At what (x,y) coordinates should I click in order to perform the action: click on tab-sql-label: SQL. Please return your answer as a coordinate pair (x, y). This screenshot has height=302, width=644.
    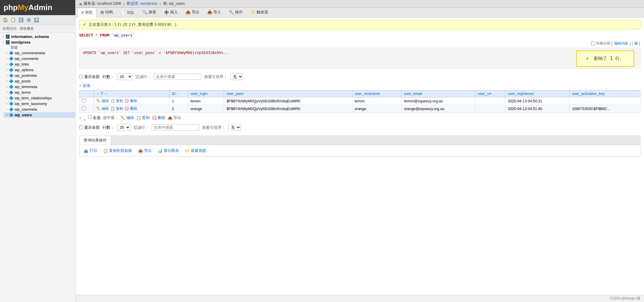
    Looking at the image, I should click on (131, 12).